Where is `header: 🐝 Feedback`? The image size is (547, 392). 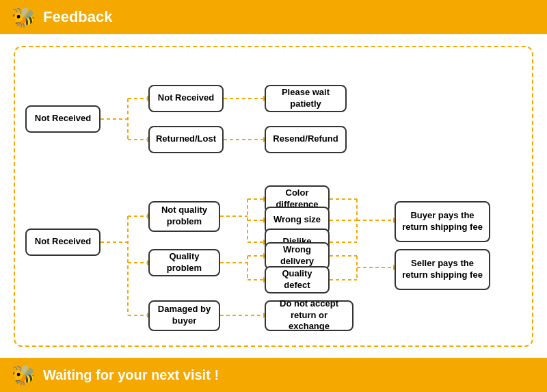
header: 🐝 Feedback is located at coordinates (274, 17).